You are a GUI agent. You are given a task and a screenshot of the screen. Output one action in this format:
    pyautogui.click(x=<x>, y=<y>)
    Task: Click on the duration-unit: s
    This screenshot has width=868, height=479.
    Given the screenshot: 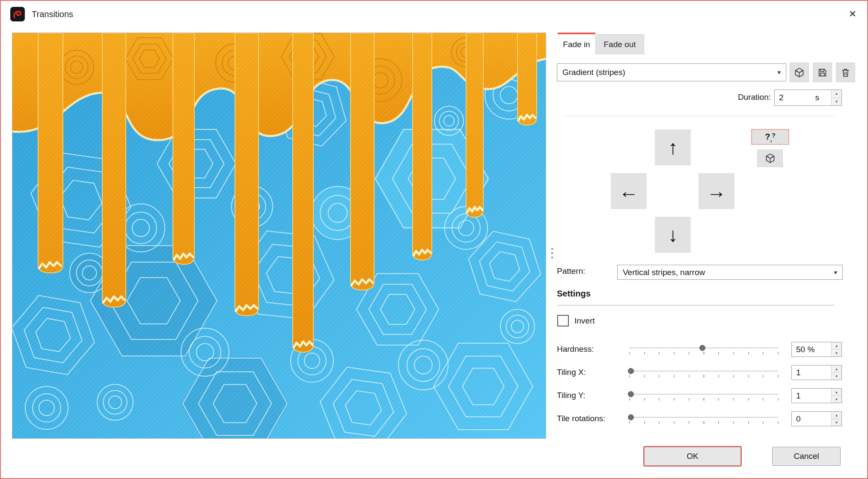 What is the action you would take?
    pyautogui.click(x=817, y=98)
    